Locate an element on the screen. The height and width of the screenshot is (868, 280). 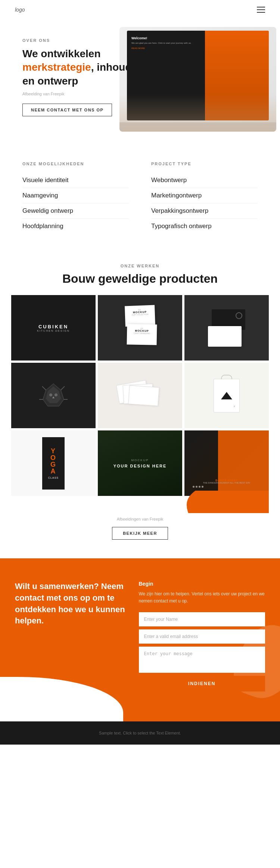
hero-title: We ontwikkelen merkstrategie, inhoud en … is located at coordinates (83, 67).